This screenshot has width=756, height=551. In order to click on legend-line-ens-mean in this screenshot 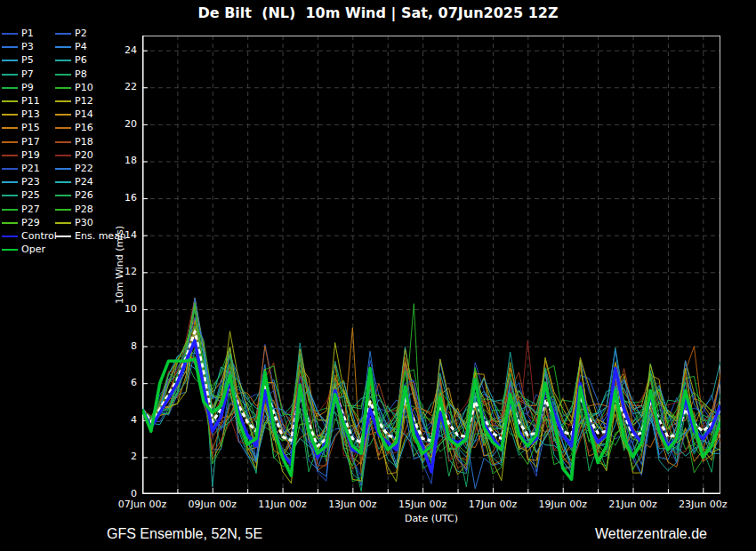, I will do `click(63, 236)`.